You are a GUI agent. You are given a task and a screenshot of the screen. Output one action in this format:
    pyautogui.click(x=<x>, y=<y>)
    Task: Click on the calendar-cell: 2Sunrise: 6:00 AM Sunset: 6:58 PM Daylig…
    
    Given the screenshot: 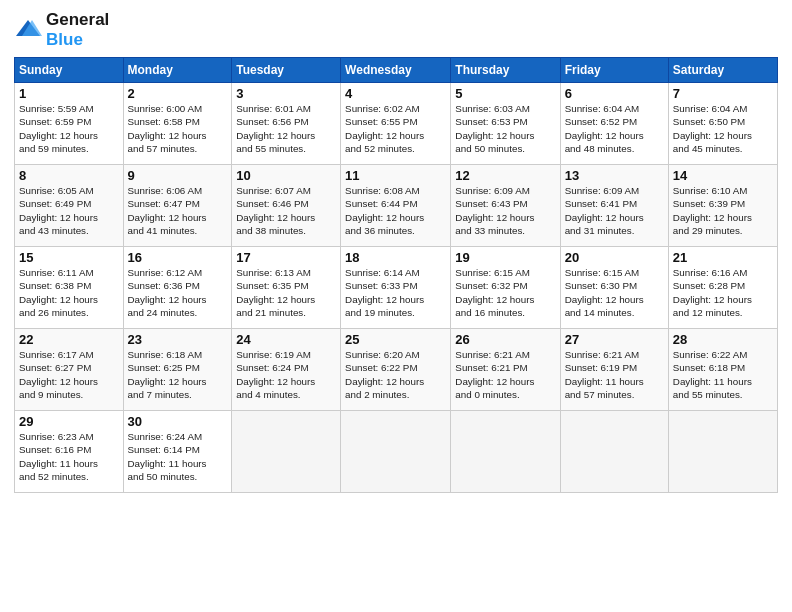 What is the action you would take?
    pyautogui.click(x=178, y=124)
    